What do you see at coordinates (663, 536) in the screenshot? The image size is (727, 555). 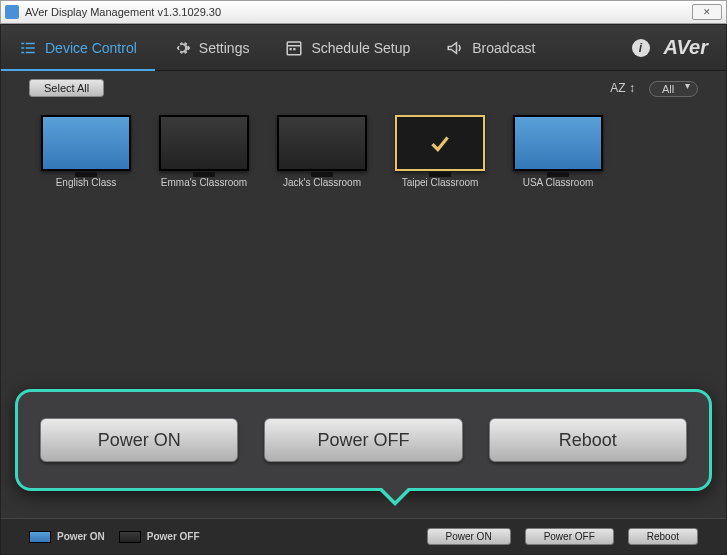 I see `reboot-button: Reboot` at bounding box center [663, 536].